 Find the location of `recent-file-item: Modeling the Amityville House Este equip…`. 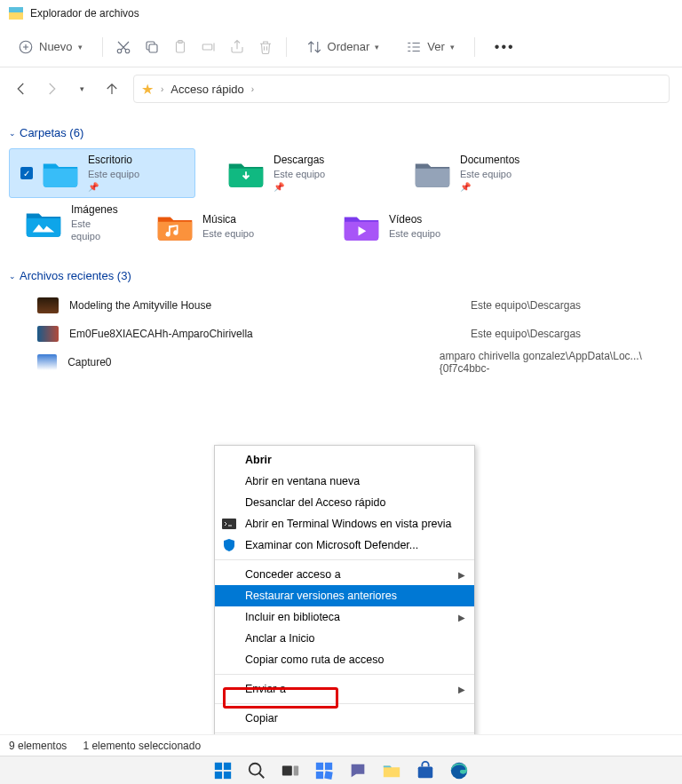

recent-file-item: Modeling the Amityville House Este equip… is located at coordinates (341, 305).